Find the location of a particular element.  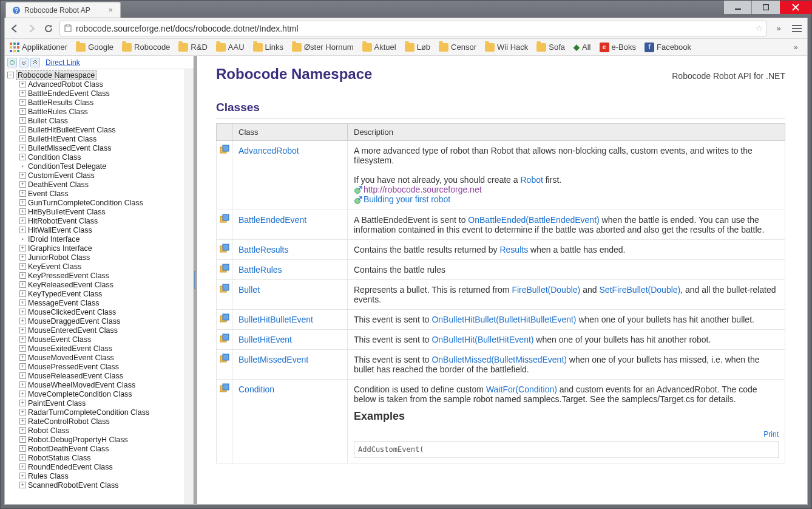

inline-link: Robot is located at coordinates (532, 180).